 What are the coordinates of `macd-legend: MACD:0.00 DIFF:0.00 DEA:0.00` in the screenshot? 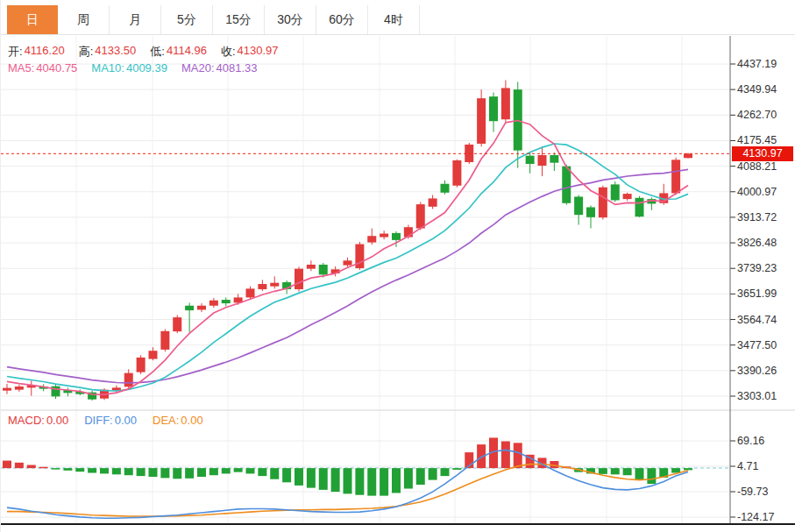 It's located at (105, 421).